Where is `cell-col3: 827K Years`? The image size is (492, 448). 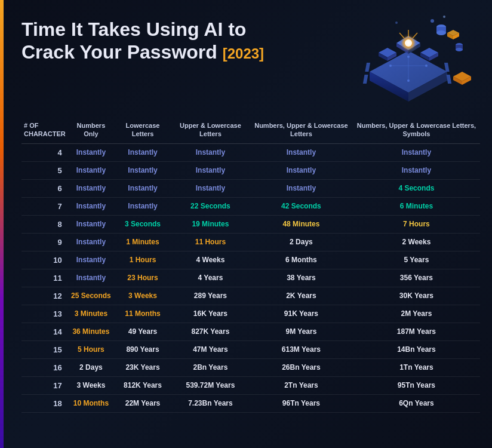 cell-col3: 827K Years is located at coordinates (210, 332).